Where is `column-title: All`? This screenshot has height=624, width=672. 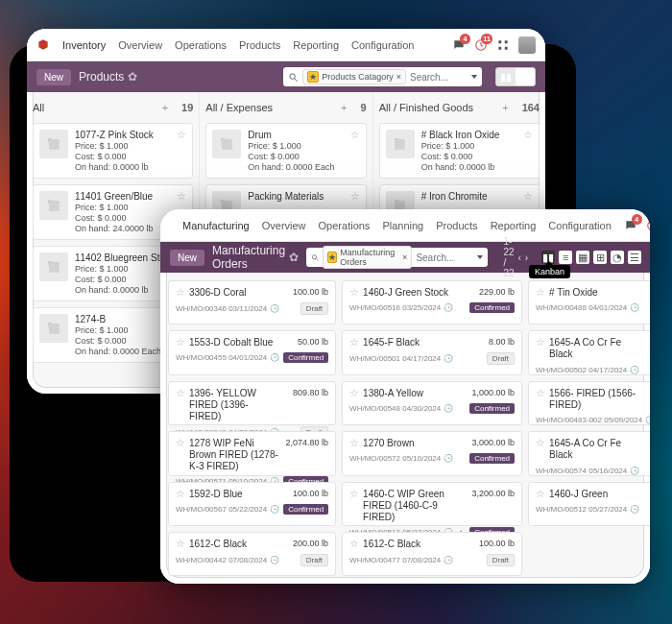
column-title: All is located at coordinates (38, 108).